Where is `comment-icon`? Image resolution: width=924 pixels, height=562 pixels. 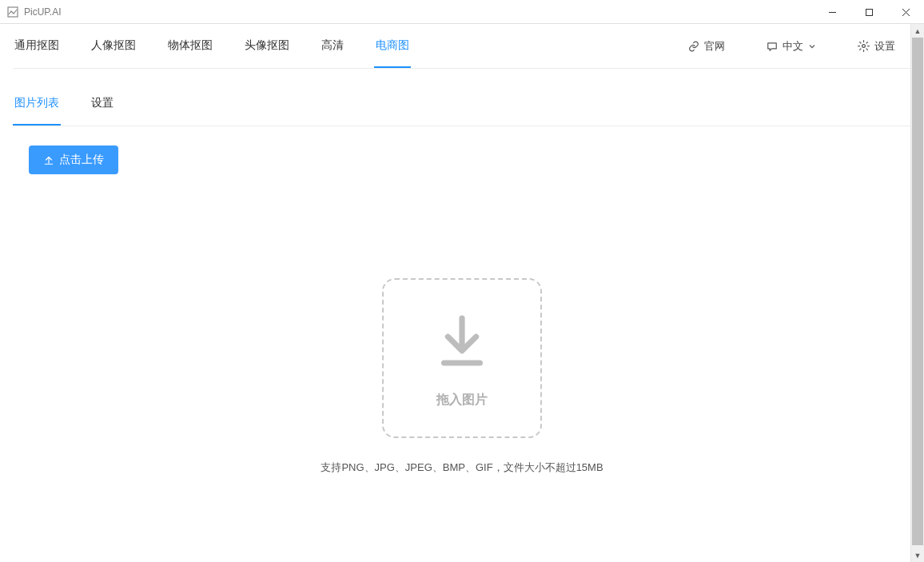
comment-icon is located at coordinates (772, 46).